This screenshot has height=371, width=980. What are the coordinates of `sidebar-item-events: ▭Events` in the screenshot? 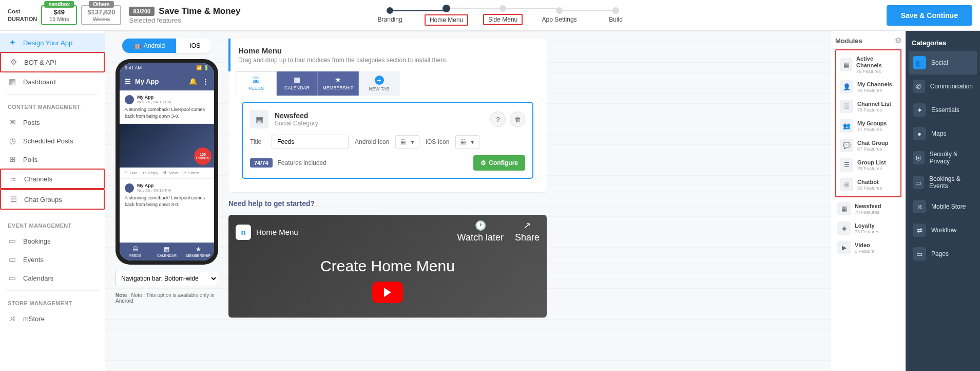 It's located at (52, 259).